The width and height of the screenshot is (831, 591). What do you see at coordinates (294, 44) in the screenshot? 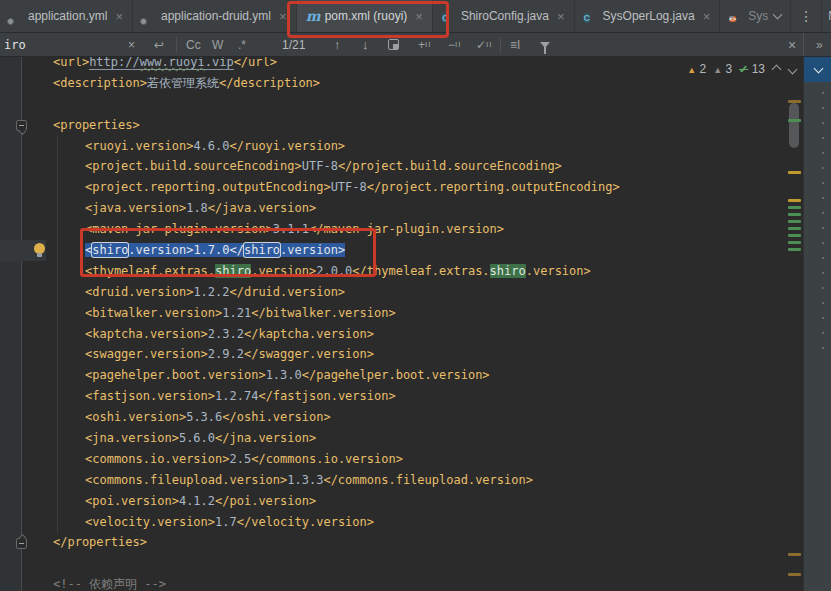
I see `match-count: 1/21` at bounding box center [294, 44].